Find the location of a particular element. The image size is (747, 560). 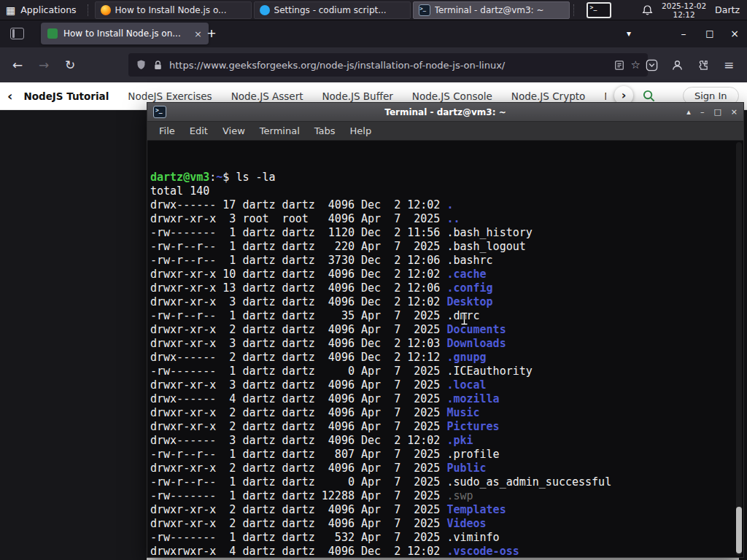

terminal-scrollbar-thumb is located at coordinates (739, 530).